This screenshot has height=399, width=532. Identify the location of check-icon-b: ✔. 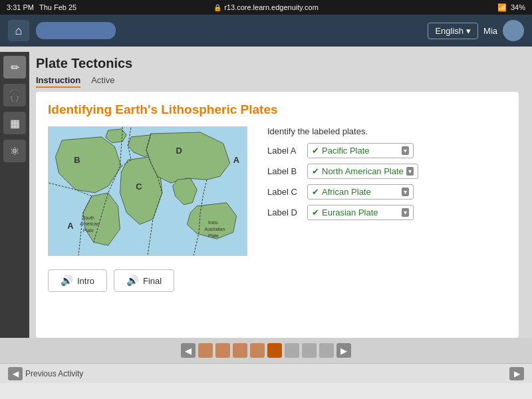
(315, 172).